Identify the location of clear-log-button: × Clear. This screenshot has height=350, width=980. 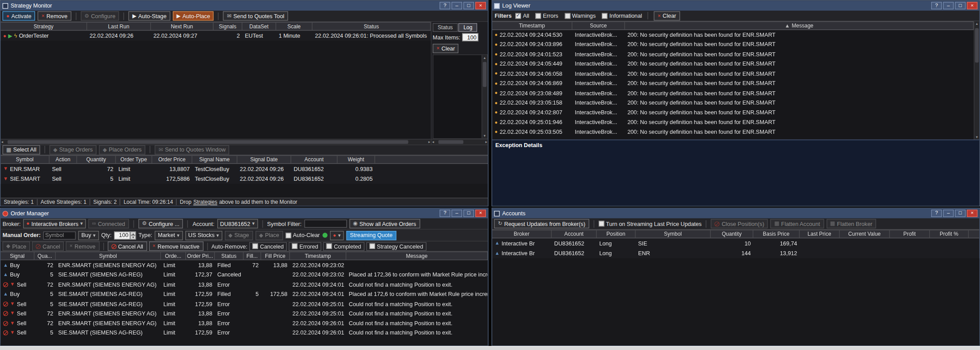
(667, 16).